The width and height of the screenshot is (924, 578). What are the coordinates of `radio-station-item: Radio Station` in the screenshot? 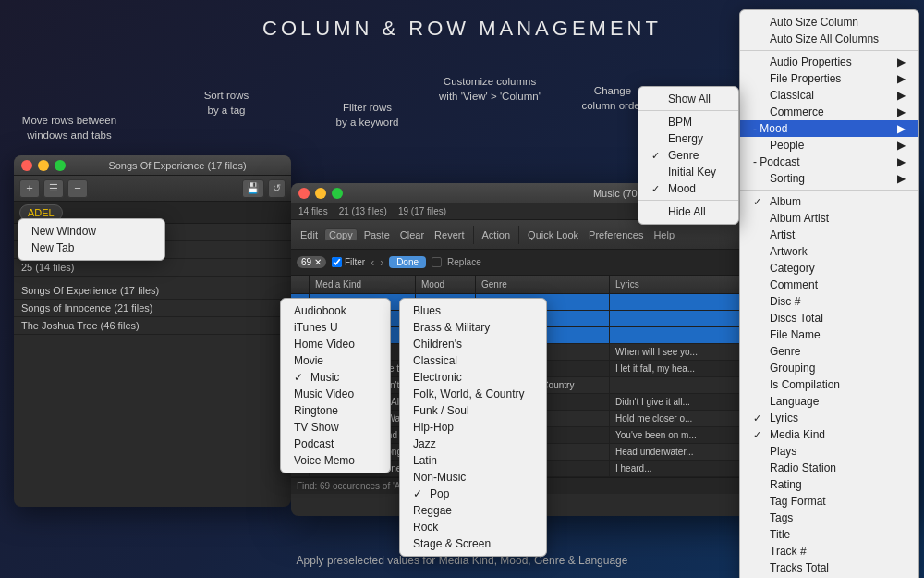 It's located at (830, 468).